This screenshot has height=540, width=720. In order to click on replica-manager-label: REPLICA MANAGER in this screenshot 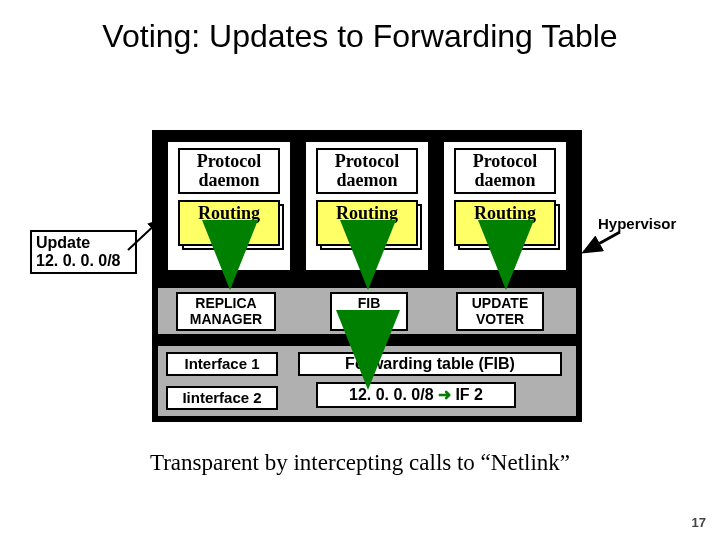, I will do `click(226, 311)`.